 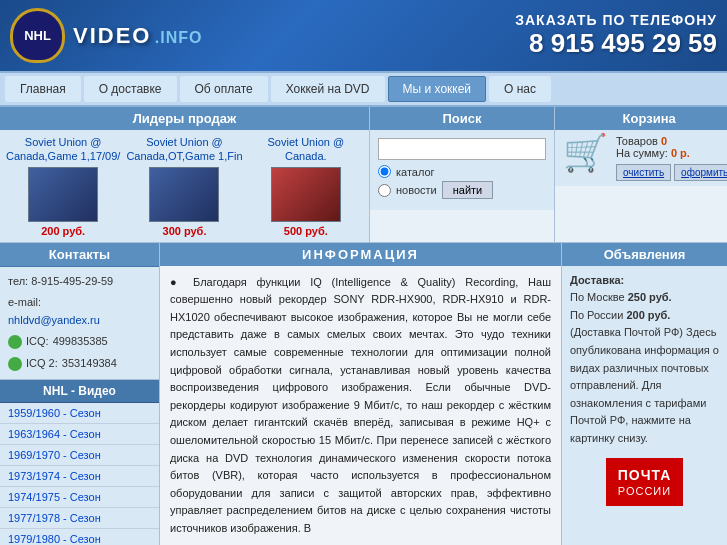 What do you see at coordinates (80, 303) in the screenshot?
I see `contacts-email-row: e-mail:` at bounding box center [80, 303].